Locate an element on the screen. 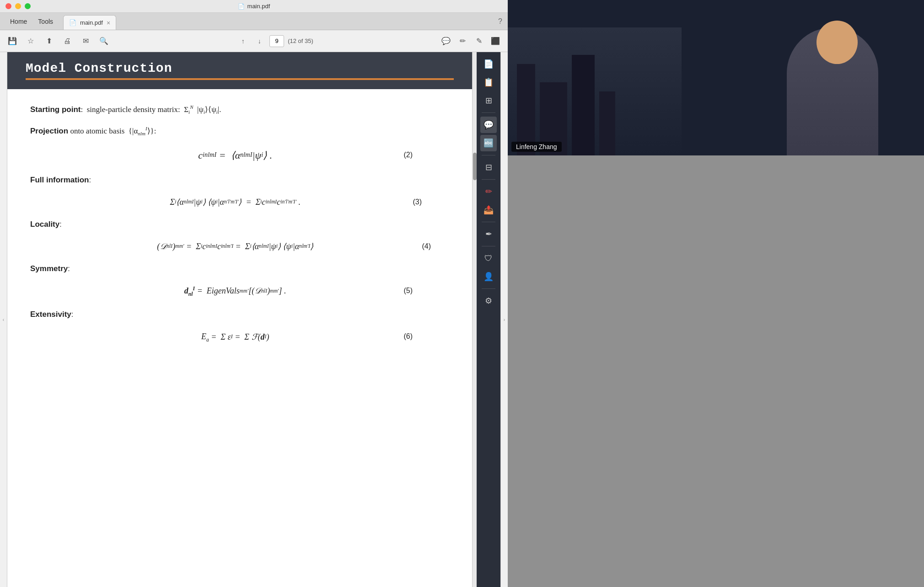 Image resolution: width=924 pixels, height=587 pixels. pdf-scrollbar is located at coordinates (474, 320).